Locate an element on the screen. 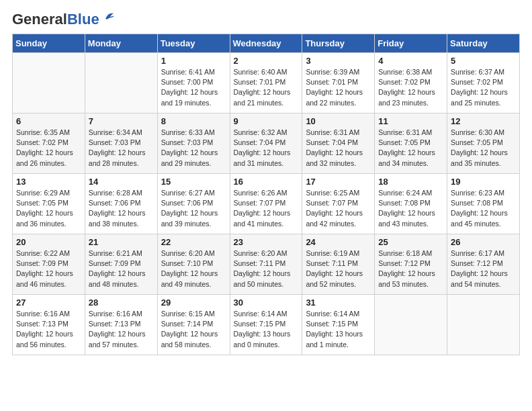 This screenshot has width=532, height=411. day-number: 20 is located at coordinates (48, 242).